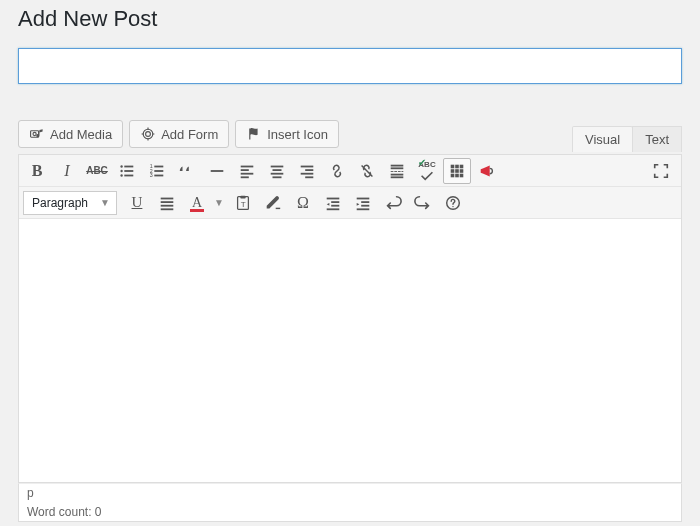 Image resolution: width=700 pixels, height=526 pixels. Describe the element at coordinates (127, 171) in the screenshot. I see `ul-button` at that location.